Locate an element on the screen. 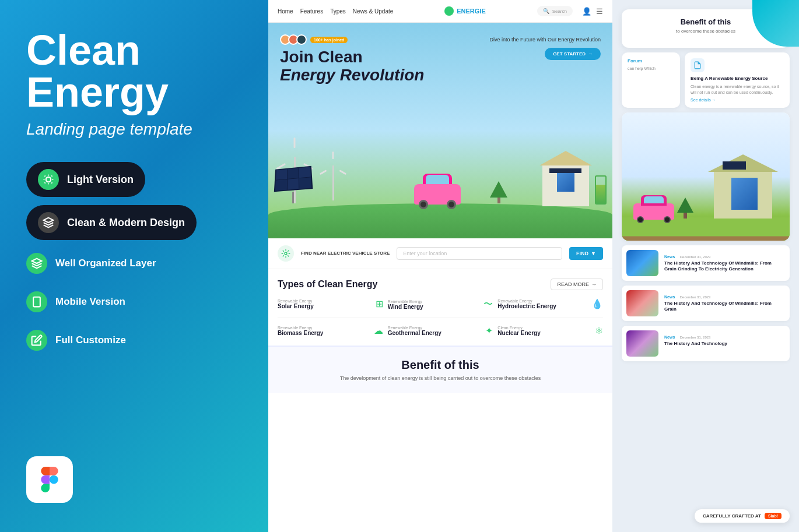  solar-panels is located at coordinates (293, 184).